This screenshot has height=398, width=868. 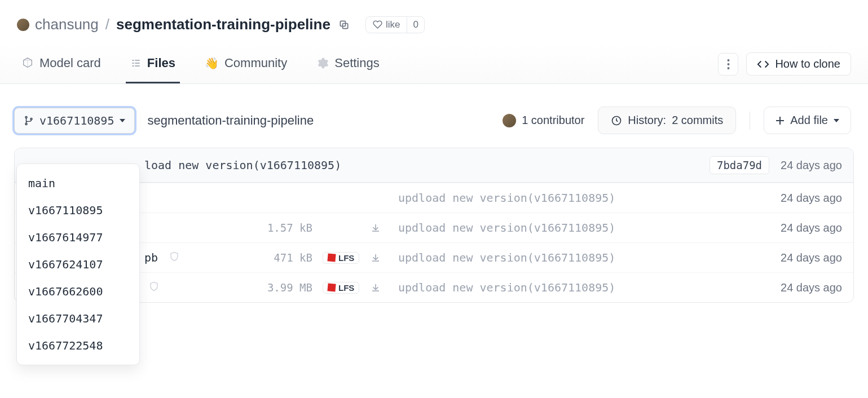 What do you see at coordinates (161, 63) in the screenshot?
I see `tab-label: Files` at bounding box center [161, 63].